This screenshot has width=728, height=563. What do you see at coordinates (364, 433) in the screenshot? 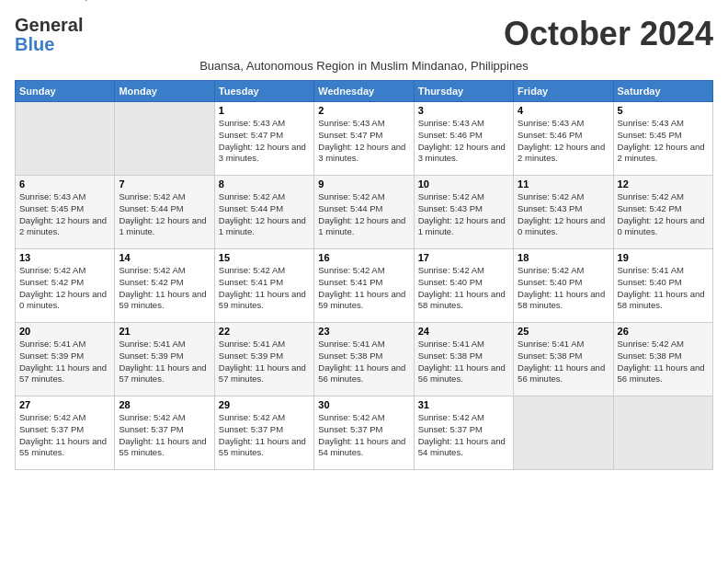
I see `calendar-cell: 30Sunrise: 5:42 AMSunset: 5:37 PMDayligh…` at bounding box center [364, 433].